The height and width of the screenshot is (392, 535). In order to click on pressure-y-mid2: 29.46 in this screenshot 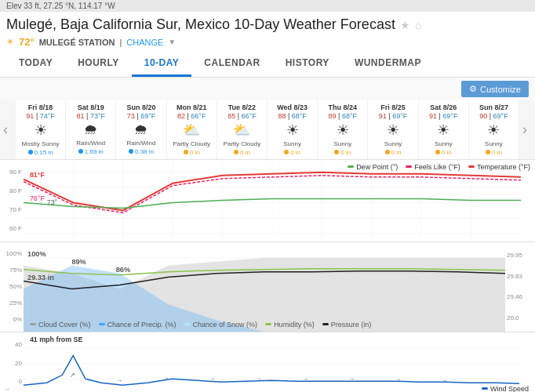, I will do `click(520, 296)`.